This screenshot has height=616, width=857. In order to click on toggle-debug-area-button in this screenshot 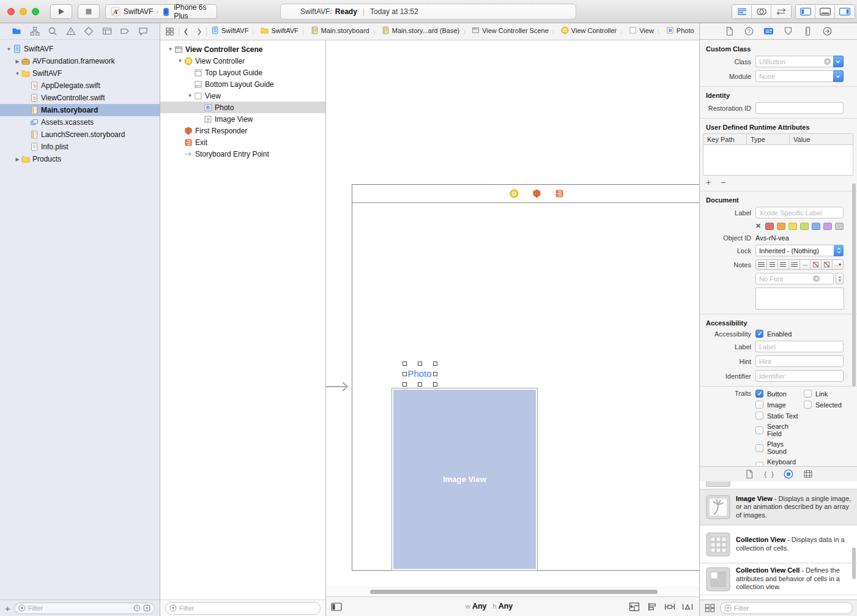, I will do `click(825, 12)`.